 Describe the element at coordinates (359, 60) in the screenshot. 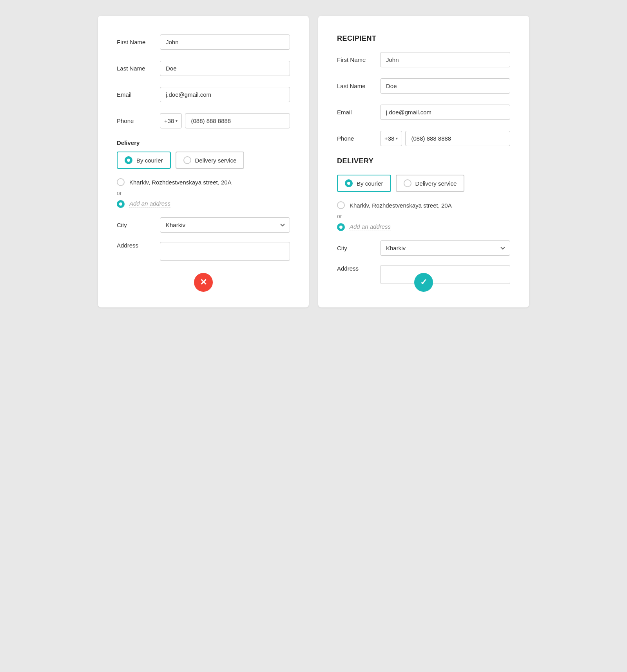

I see `recipient-first-name-label: First Name` at that location.